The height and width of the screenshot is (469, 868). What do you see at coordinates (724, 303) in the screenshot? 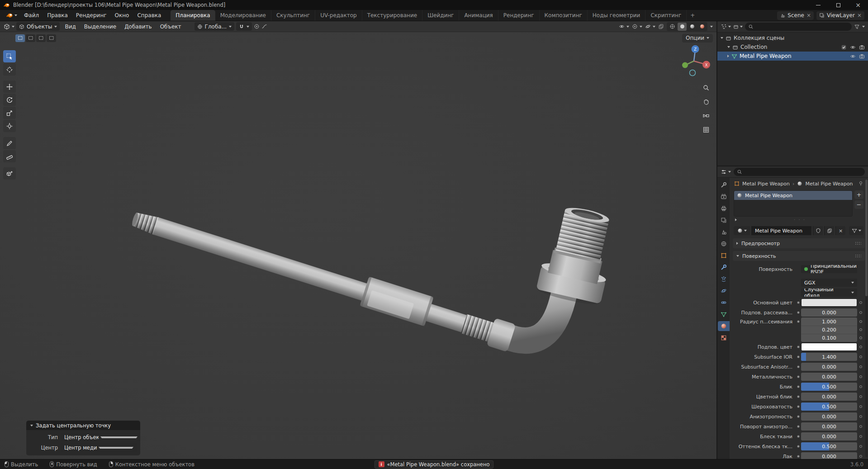
I see `tab-constraints` at bounding box center [724, 303].